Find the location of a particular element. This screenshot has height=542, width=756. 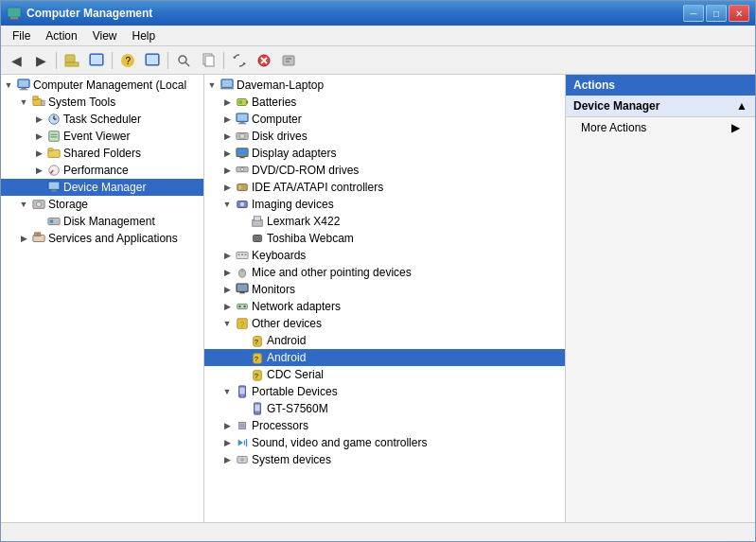

computer-label: Computer is located at coordinates (276, 119).